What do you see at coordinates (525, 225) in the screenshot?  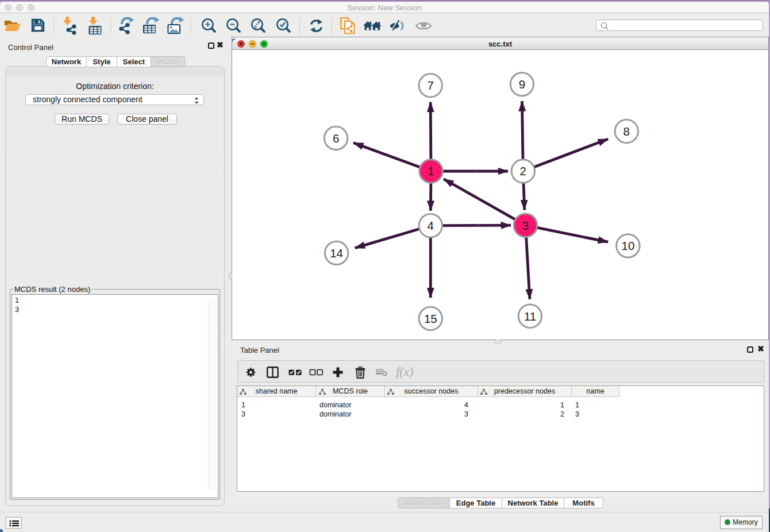 I see `svg-text: 3` at bounding box center [525, 225].